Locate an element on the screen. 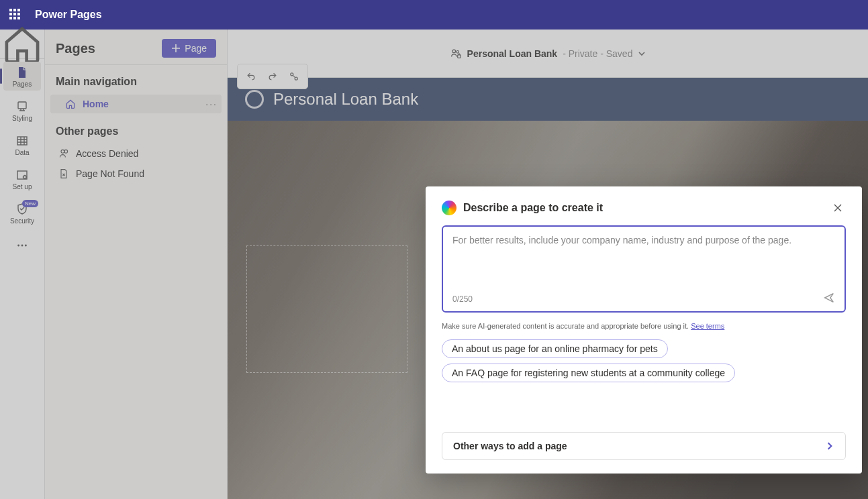 This screenshot has width=868, height=499. disclaimer-text: Make sure AI-generated content is accura… is located at coordinates (565, 326).